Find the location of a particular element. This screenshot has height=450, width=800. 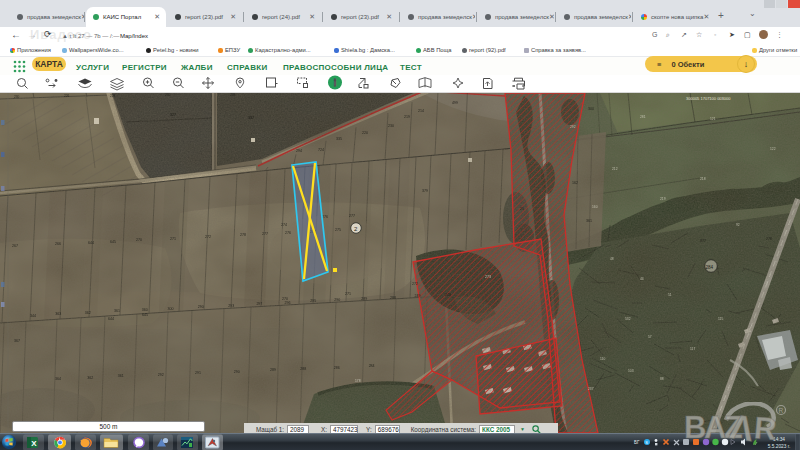

svg-text: S is located at coordinates (646, 442).